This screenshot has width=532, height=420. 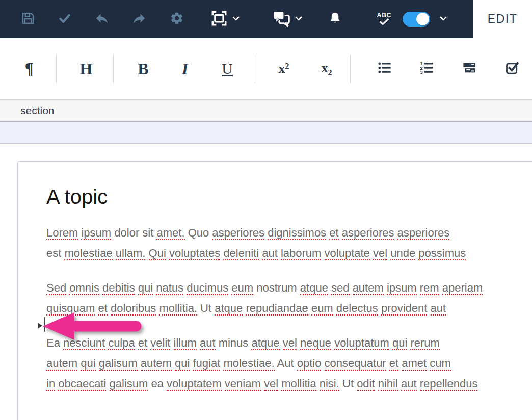 I want to click on misspelled-word: Lorem, so click(x=62, y=233).